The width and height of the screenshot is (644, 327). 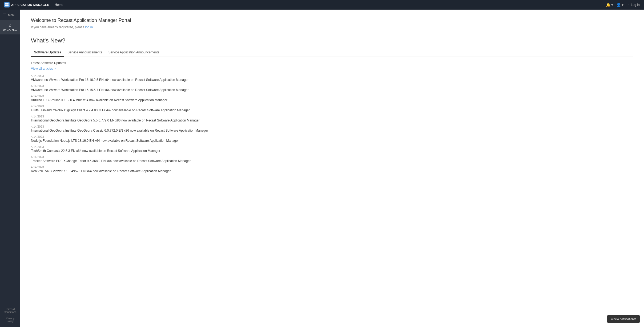 I want to click on nav-left: APPLICATION MANAGER Home, so click(x=34, y=5).